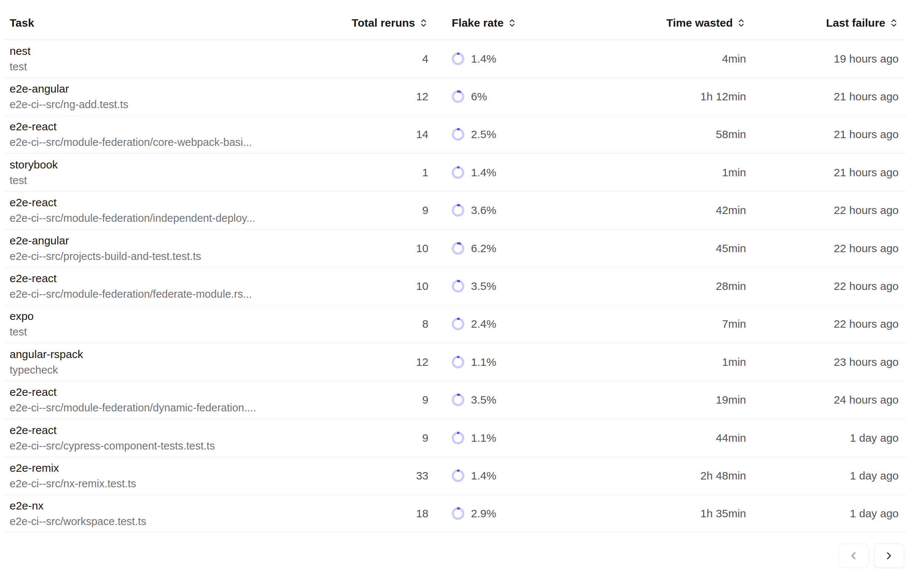  I want to click on time-wasted-cell: 1min, so click(680, 362).